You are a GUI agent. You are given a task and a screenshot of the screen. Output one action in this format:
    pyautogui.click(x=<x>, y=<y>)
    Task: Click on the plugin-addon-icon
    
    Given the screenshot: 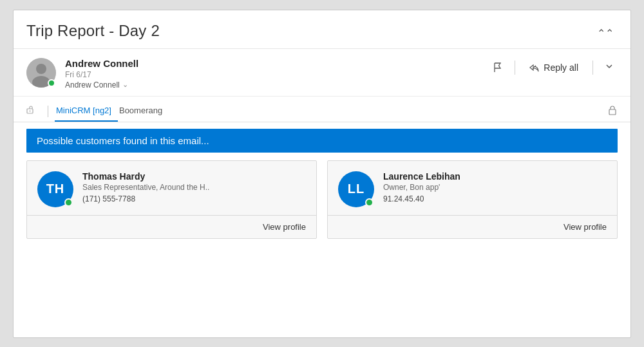 What is the action you would take?
    pyautogui.click(x=31, y=111)
    